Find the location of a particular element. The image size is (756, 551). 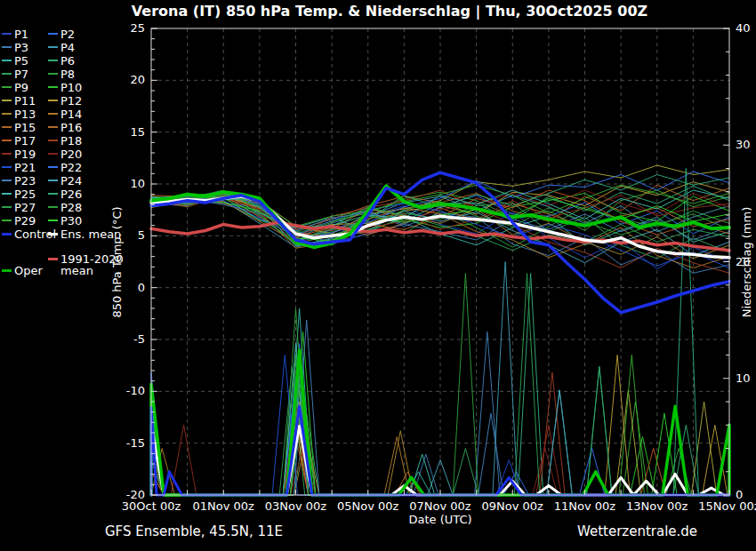

y-left-tick-label: 25 is located at coordinates (137, 28).